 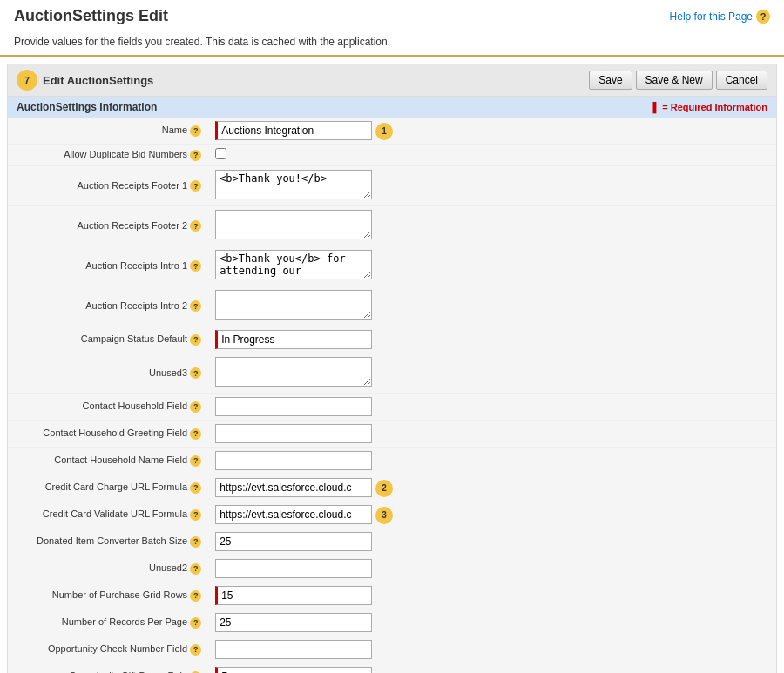 What do you see at coordinates (392, 515) in the screenshot?
I see `form-row: Credit Card Validate URL Formula ?3` at bounding box center [392, 515].